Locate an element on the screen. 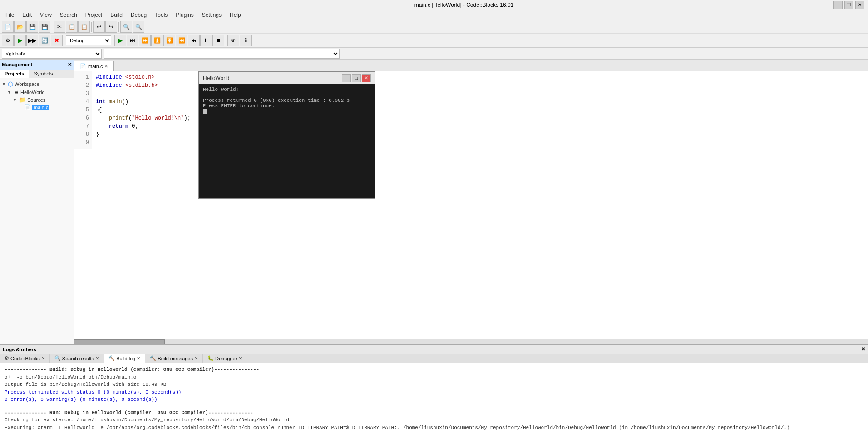 This screenshot has width=868, height=444. tab-build-messages-label: Build messages is located at coordinates (175, 359).